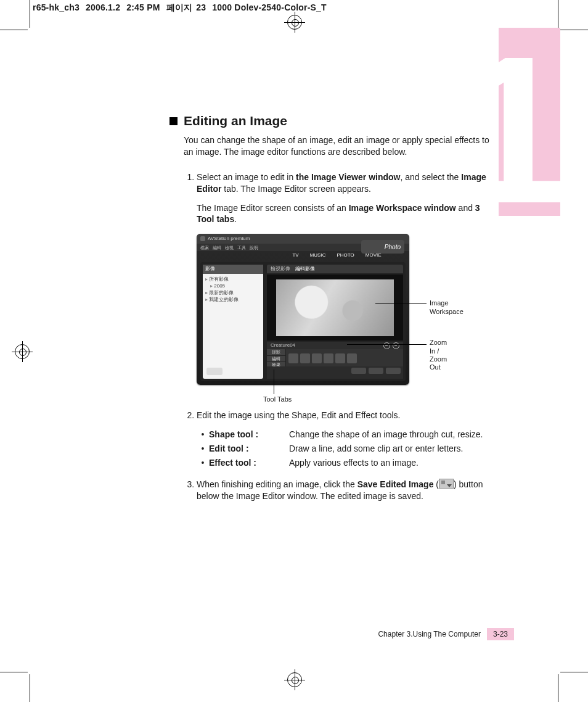 This screenshot has height=702, width=588. I want to click on tool-descriptions: • Shape tool : Change the shape of an im…, so click(343, 449).